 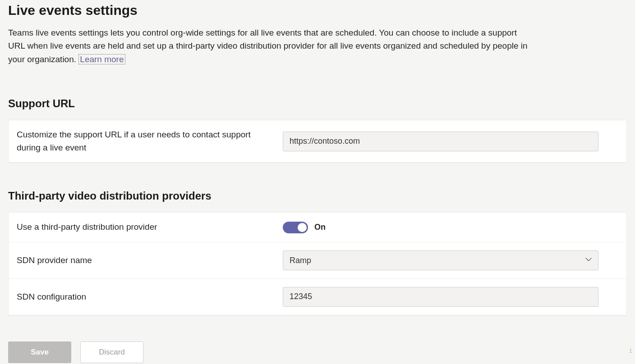 What do you see at coordinates (318, 141) in the screenshot?
I see `support-url-row: Customize the support URL if a user need…` at bounding box center [318, 141].